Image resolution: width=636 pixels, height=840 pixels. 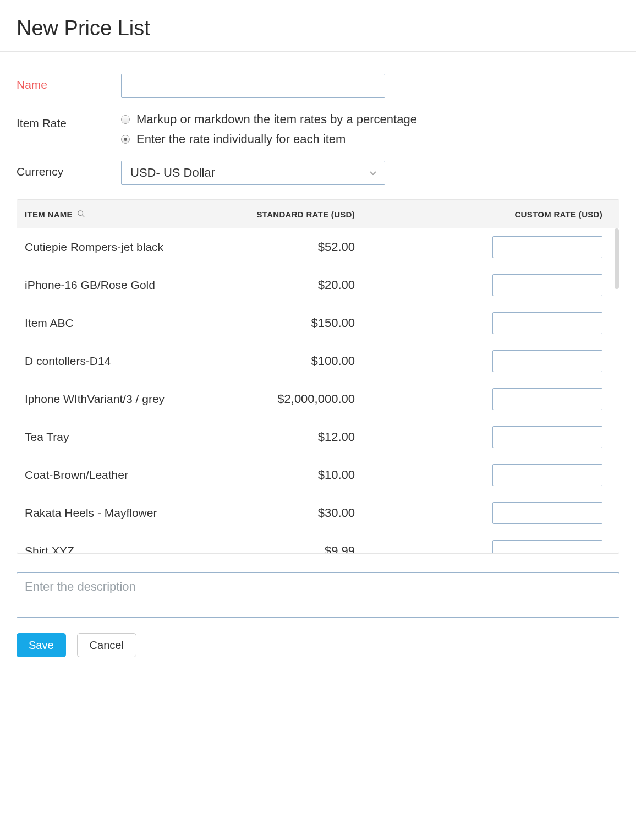 I want to click on item-name-cell: Cutiepie Rompers-jet black, so click(x=124, y=247).